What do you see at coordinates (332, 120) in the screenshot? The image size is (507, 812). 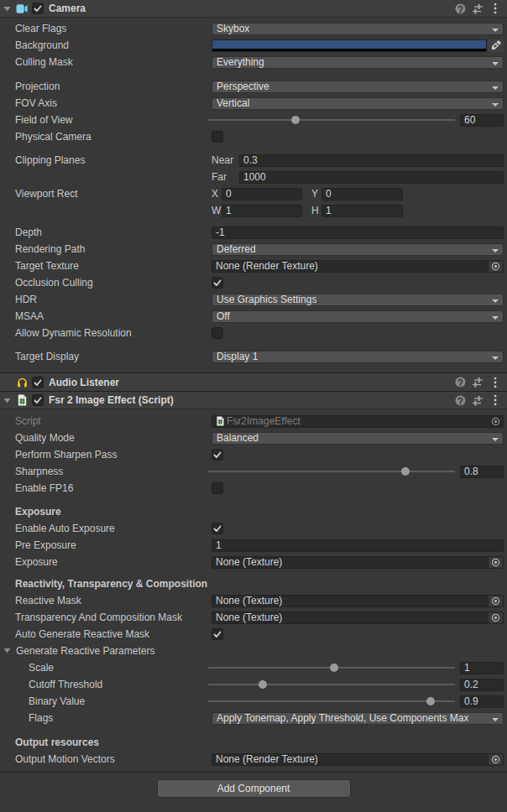 I see `slider-track` at bounding box center [332, 120].